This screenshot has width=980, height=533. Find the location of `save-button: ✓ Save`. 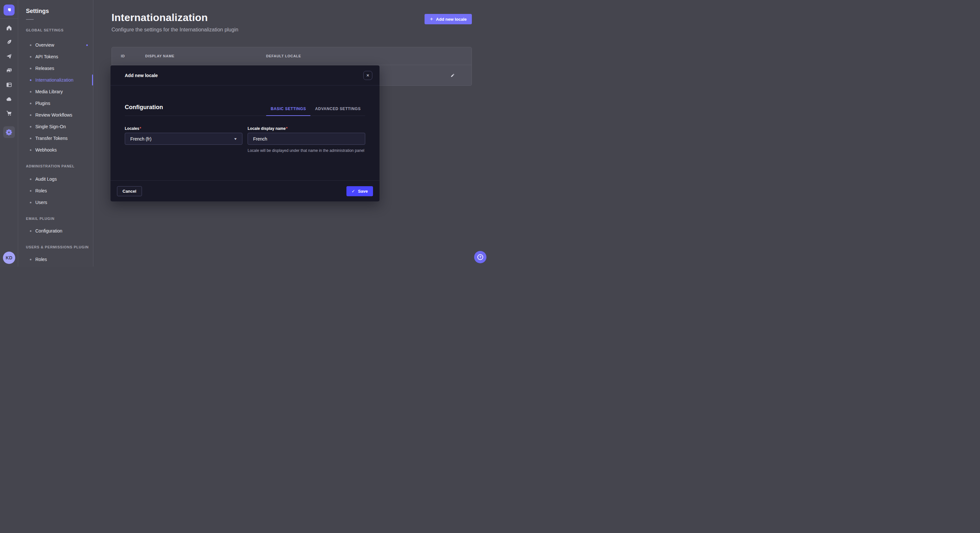

save-button: ✓ Save is located at coordinates (360, 191).